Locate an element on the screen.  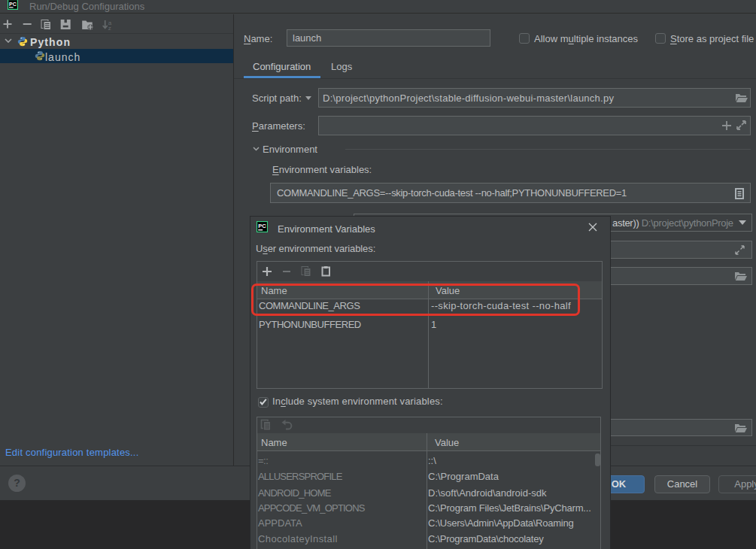
svg-text: z is located at coordinates (110, 27).